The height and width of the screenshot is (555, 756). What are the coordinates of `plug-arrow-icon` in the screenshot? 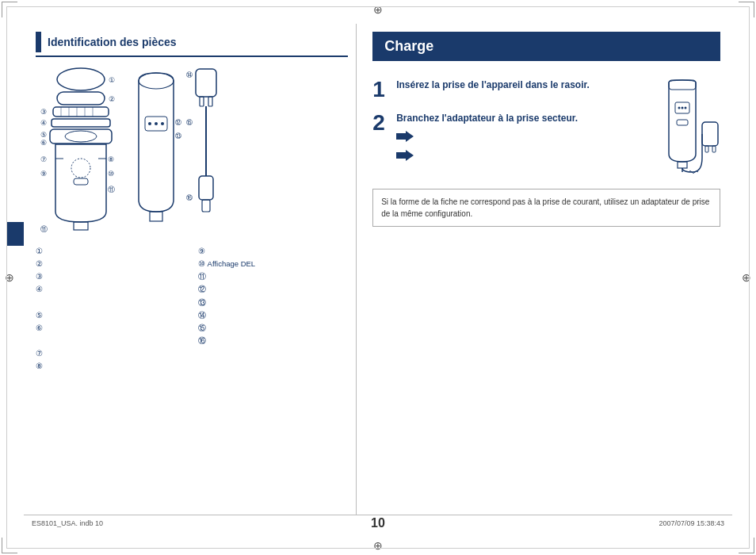 It's located at (405, 136).